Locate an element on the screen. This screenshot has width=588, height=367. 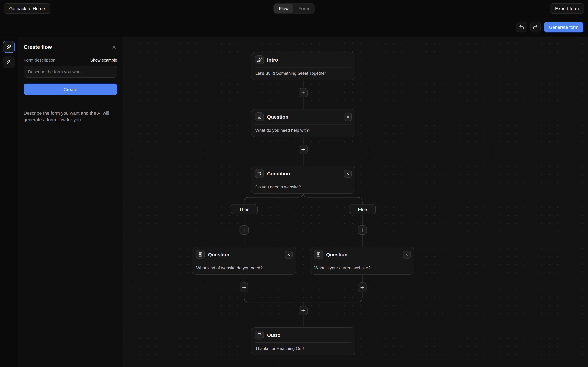
branch-tree-icon is located at coordinates (259, 174).